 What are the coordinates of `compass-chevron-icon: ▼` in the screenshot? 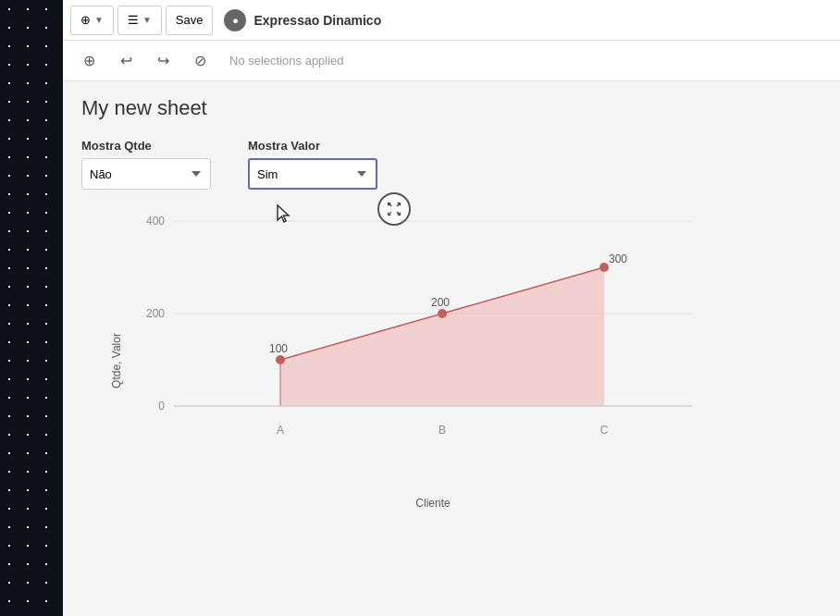 It's located at (99, 20).